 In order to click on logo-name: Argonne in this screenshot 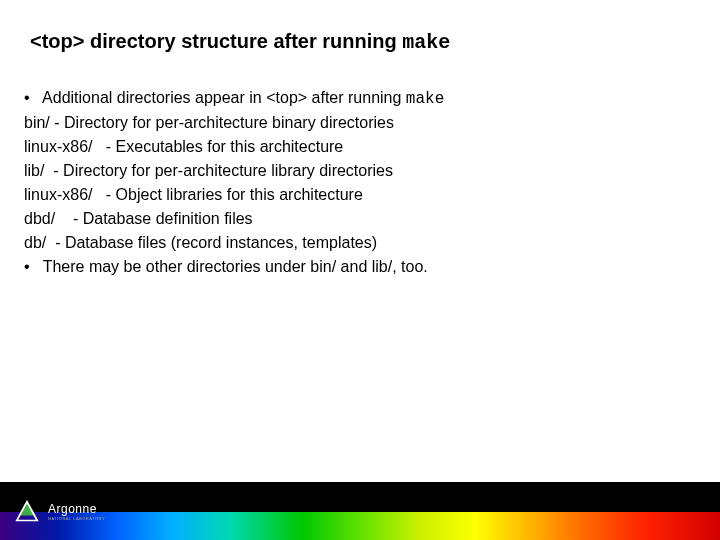, I will do `click(76, 509)`.